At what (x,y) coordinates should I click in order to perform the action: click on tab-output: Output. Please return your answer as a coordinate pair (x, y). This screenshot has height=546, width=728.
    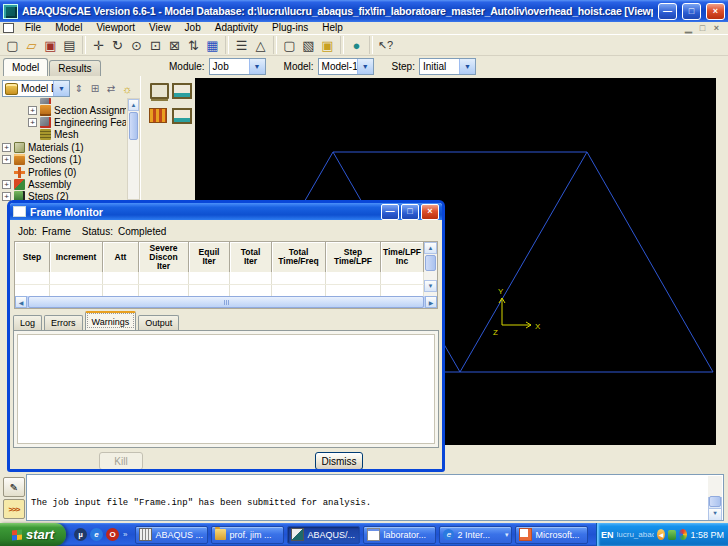
    Looking at the image, I should click on (158, 322).